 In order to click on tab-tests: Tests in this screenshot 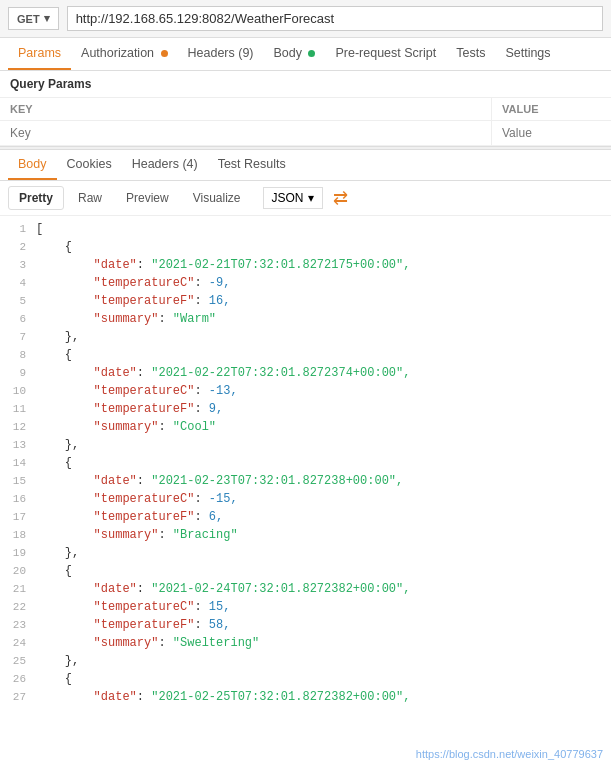, I will do `click(470, 54)`.